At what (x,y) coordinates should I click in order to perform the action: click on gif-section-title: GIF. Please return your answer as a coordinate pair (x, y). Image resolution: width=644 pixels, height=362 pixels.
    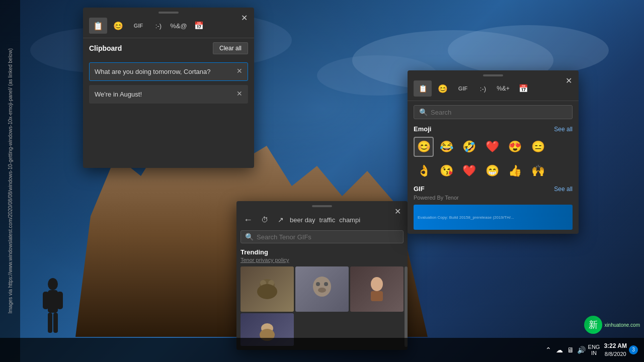
    Looking at the image, I should click on (419, 189).